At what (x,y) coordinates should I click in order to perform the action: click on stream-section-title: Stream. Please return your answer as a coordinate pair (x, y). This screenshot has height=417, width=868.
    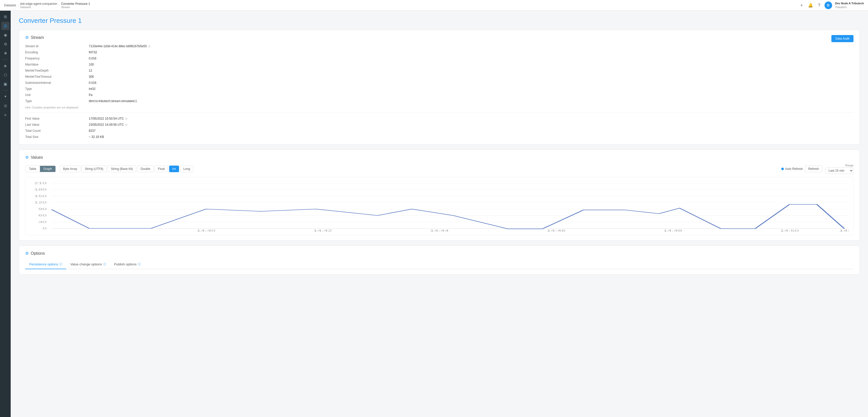
    Looking at the image, I should click on (37, 38).